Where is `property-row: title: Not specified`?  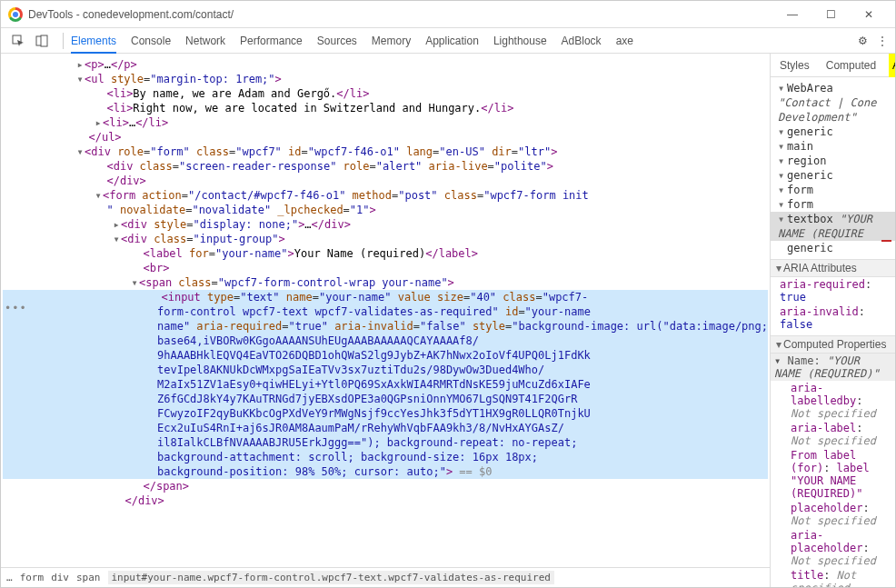
property-row: title: Not specified is located at coordinates (832, 578).